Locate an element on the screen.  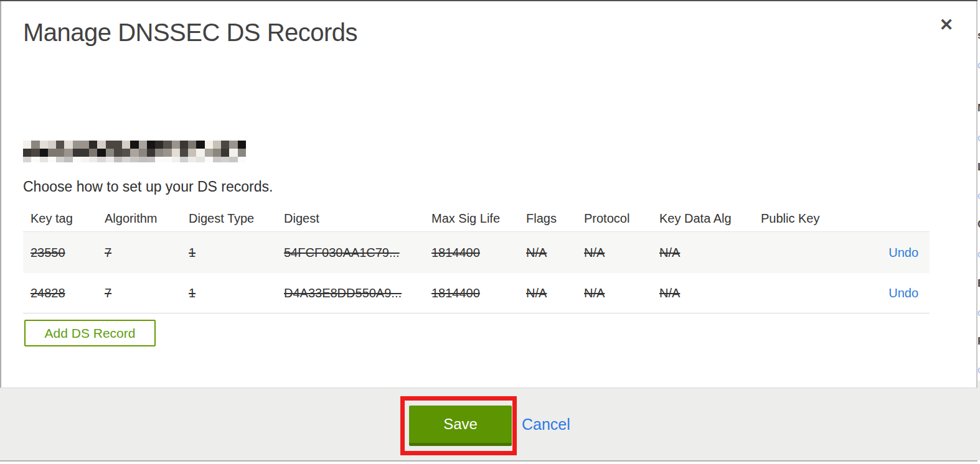
background-text-fragment: d is located at coordinates (979, 65).